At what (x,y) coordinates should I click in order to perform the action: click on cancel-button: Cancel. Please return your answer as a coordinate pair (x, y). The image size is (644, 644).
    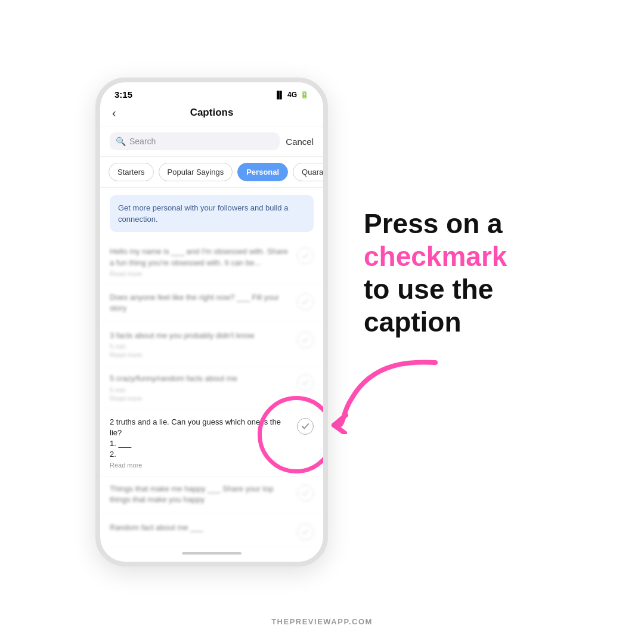
    Looking at the image, I should click on (299, 142).